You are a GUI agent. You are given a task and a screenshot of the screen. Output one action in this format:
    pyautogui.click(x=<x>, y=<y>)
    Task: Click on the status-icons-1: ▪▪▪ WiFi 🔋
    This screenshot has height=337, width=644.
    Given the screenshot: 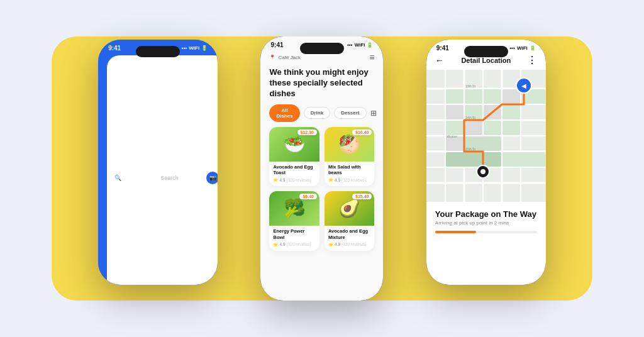 What is the action you would take?
    pyautogui.click(x=195, y=48)
    